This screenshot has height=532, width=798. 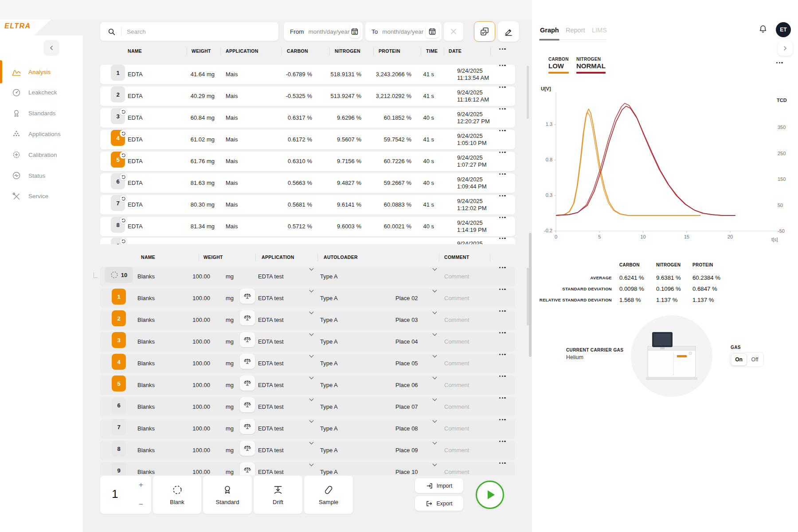 I want to click on table-row: 1 EDTA 41.64 mg Mais -0.6789 % 518.9131 …, so click(x=308, y=74).